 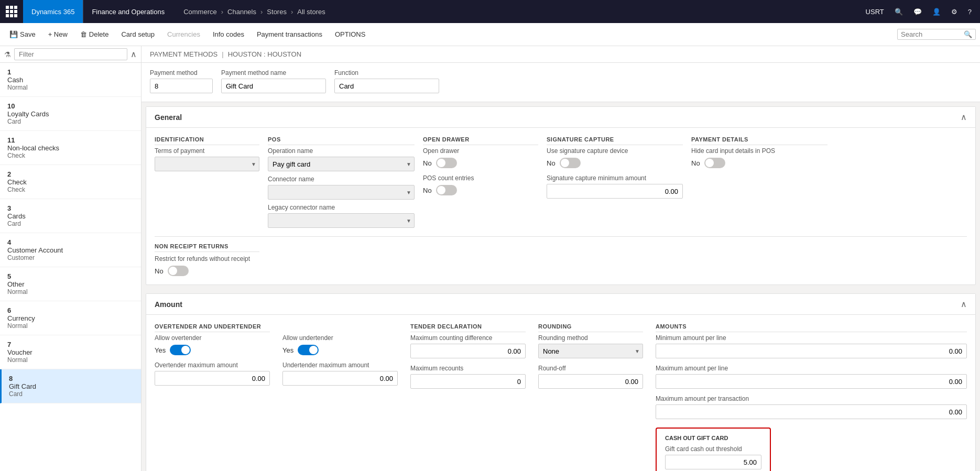 I want to click on round-off-input, so click(x=591, y=381).